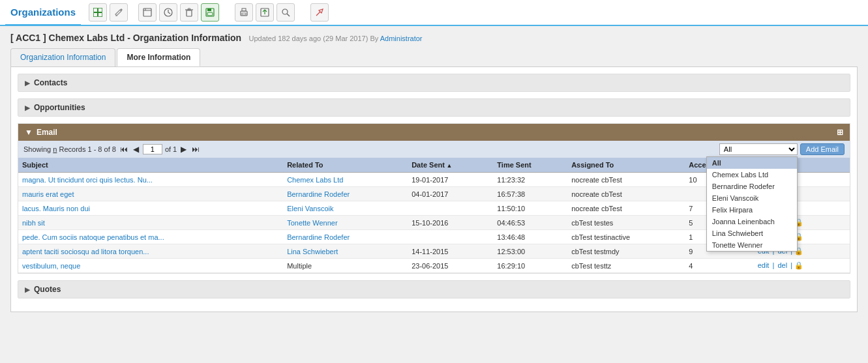 The image size is (868, 363). What do you see at coordinates (147, 12) in the screenshot?
I see `view-button` at bounding box center [147, 12].